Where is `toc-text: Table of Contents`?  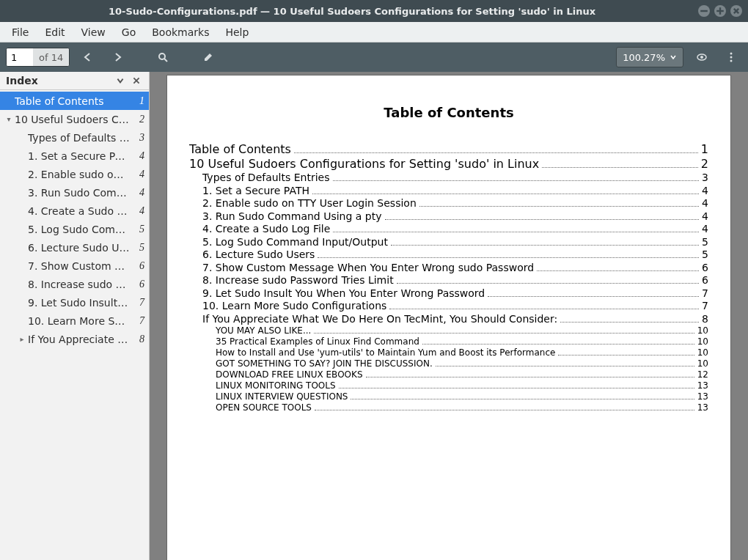 toc-text: Table of Contents is located at coordinates (241, 150).